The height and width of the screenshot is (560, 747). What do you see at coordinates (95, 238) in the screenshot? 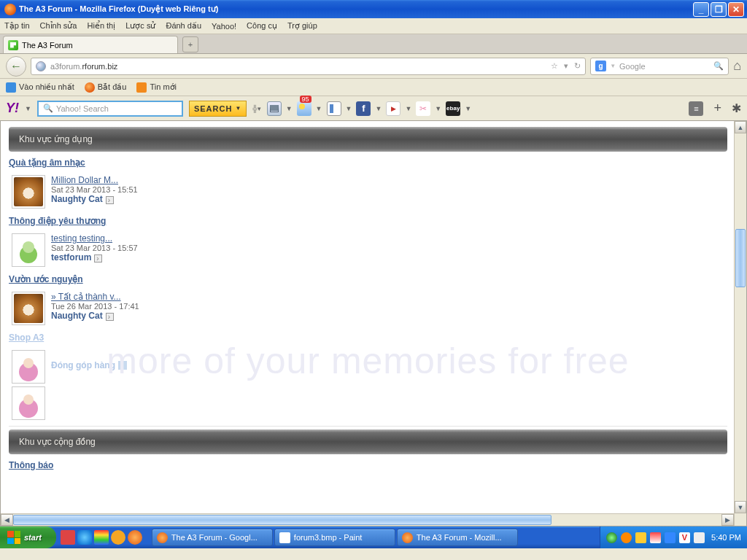
I see `post-title-link: testing testing...` at bounding box center [95, 238].